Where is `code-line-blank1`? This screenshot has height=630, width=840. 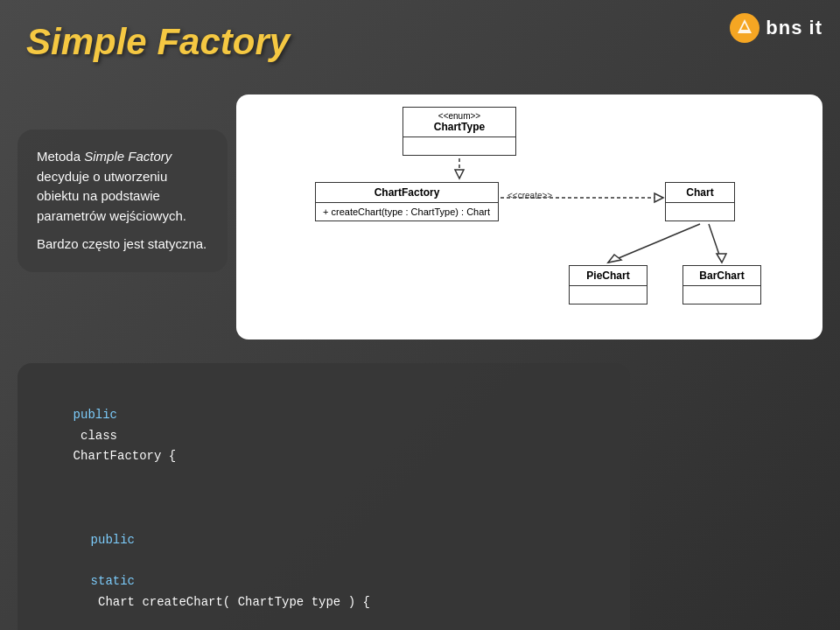 code-line-blank1 is located at coordinates (324, 499).